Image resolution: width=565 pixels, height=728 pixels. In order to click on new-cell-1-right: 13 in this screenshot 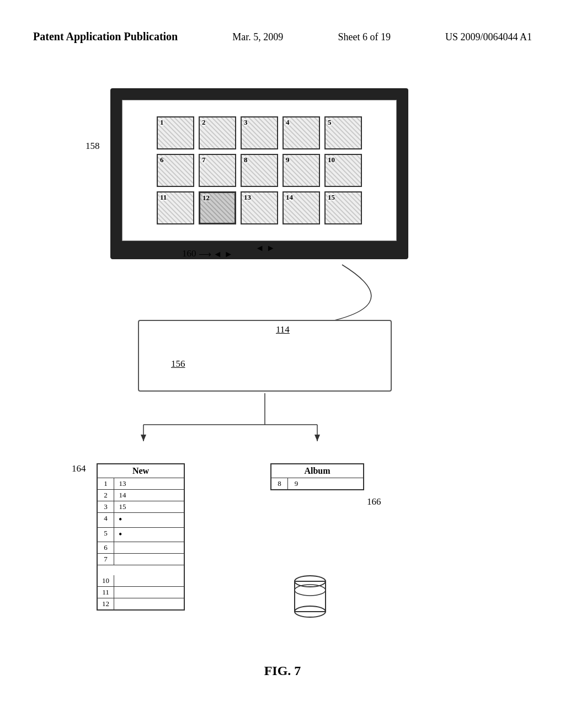, I will do `click(122, 484)`.